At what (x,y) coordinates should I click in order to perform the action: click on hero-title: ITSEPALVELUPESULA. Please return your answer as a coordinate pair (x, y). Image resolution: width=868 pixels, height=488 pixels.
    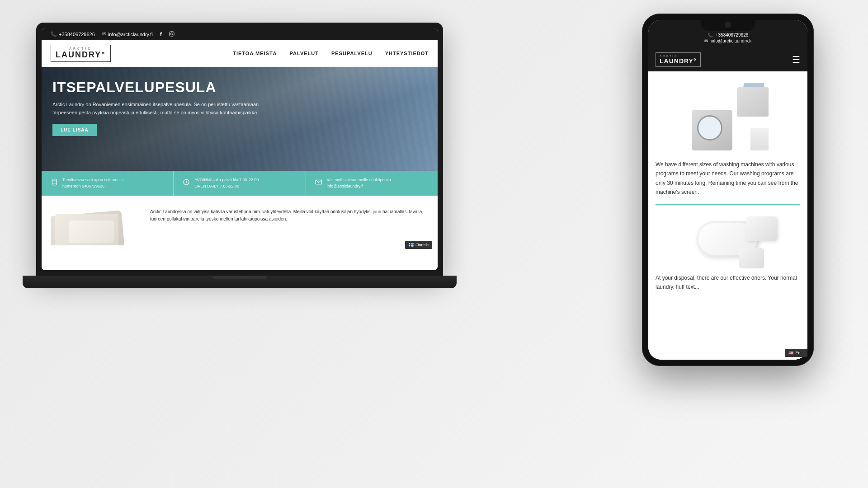
    Looking at the image, I should click on (159, 88).